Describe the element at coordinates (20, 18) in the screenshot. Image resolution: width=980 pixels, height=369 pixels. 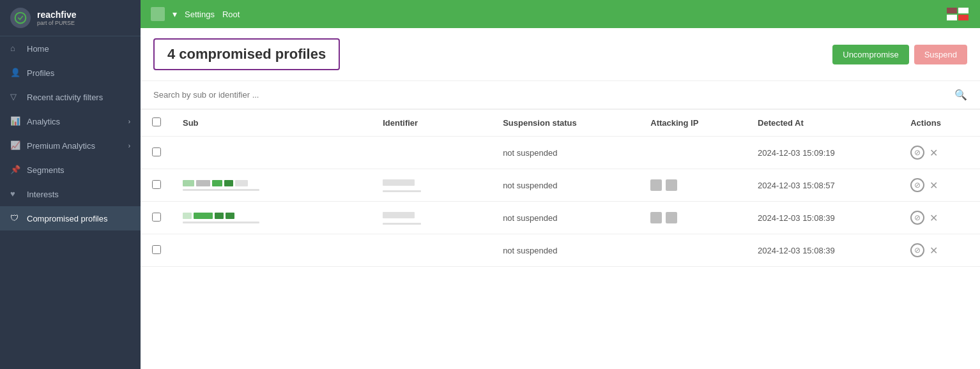
I see `logo-icon` at that location.